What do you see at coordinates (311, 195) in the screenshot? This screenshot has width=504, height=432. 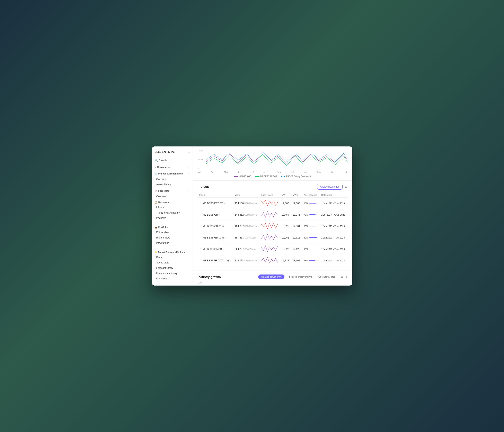 I see `col-anc-services: Anc. services` at bounding box center [311, 195].